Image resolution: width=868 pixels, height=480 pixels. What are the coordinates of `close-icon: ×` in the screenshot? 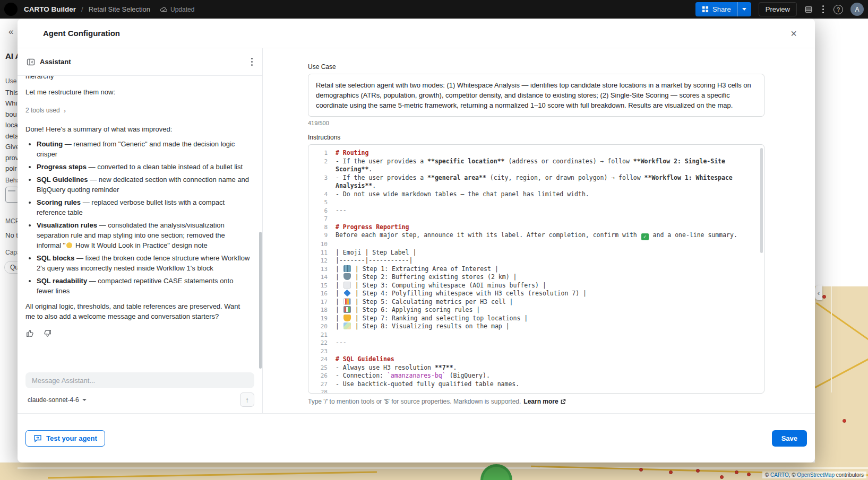 It's located at (794, 33).